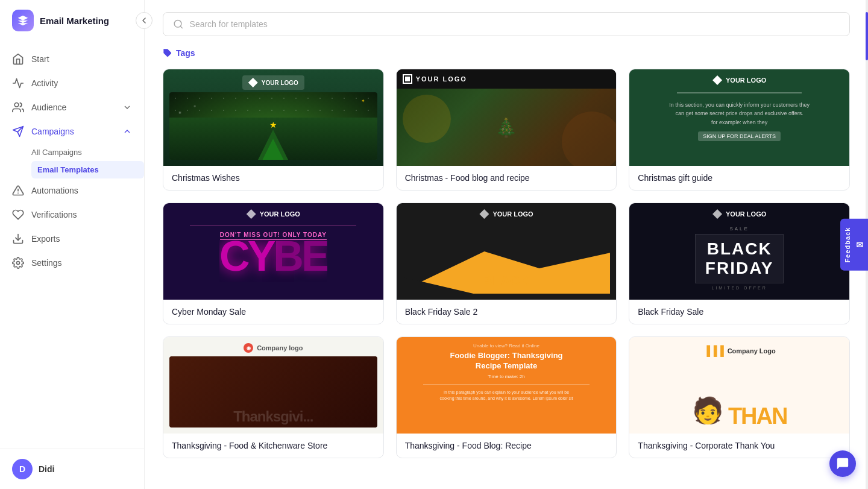  What do you see at coordinates (72, 107) in the screenshot?
I see `sidebar-item-audience: Audience` at bounding box center [72, 107].